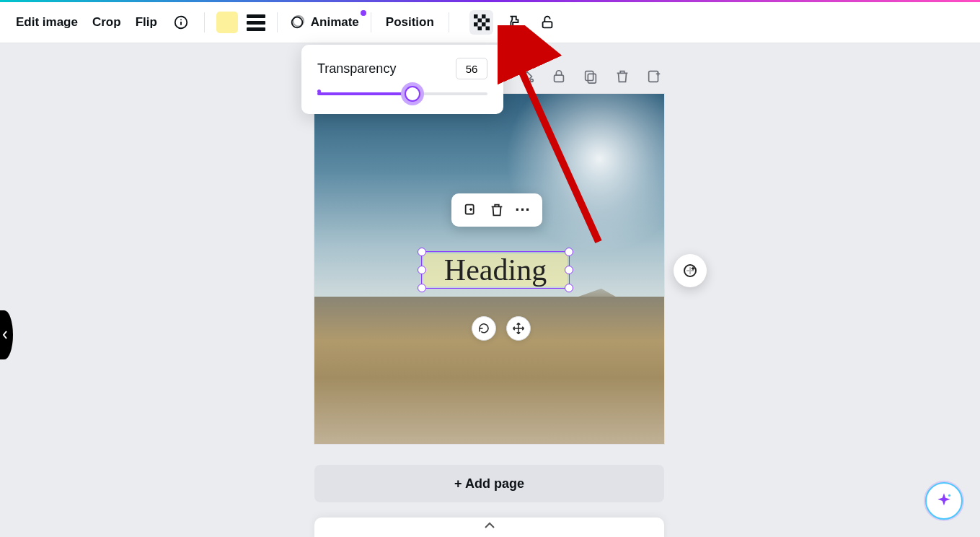 The height and width of the screenshot is (537, 980). Describe the element at coordinates (518, 328) in the screenshot. I see `move-handle-icon` at that location.